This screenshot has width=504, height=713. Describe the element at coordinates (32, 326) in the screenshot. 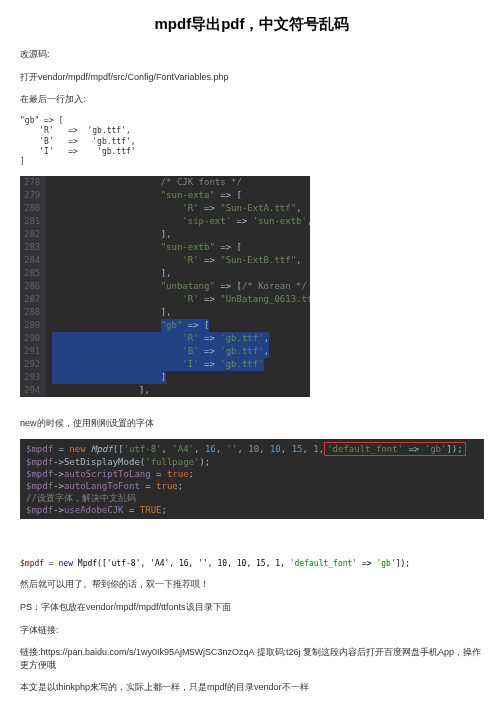

I see `line-number: 289` at that location.